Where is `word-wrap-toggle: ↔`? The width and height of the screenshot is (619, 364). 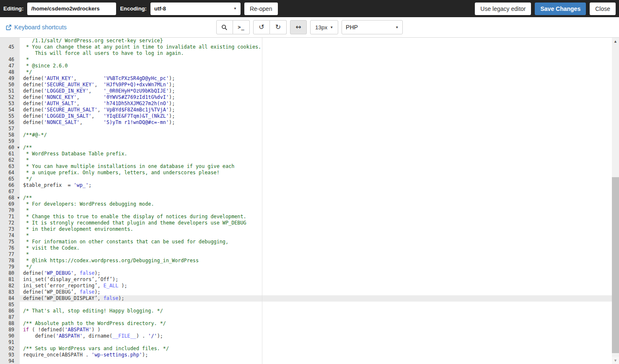
word-wrap-toggle: ↔ is located at coordinates (298, 27).